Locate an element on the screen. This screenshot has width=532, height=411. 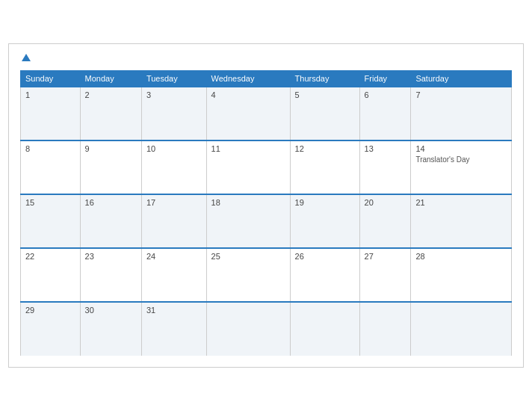
day-number: 7 is located at coordinates (418, 95).